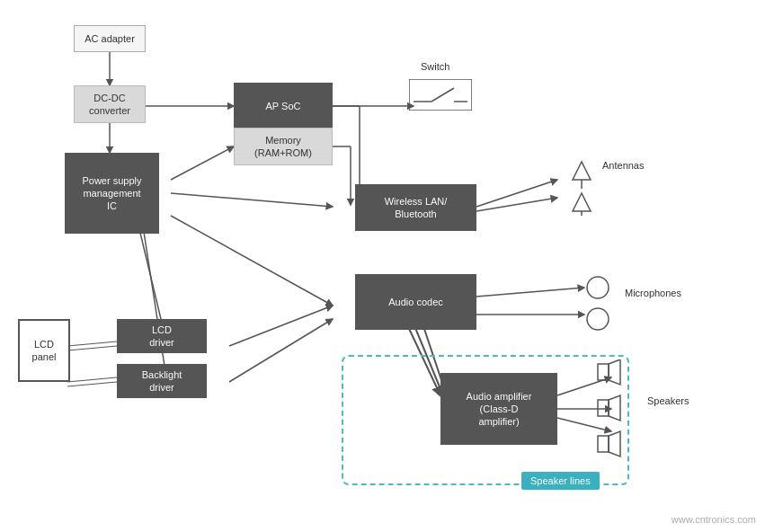 The image size is (765, 532). Describe the element at coordinates (561, 481) in the screenshot. I see `speaker-lines-legend: Speaker lines` at that location.